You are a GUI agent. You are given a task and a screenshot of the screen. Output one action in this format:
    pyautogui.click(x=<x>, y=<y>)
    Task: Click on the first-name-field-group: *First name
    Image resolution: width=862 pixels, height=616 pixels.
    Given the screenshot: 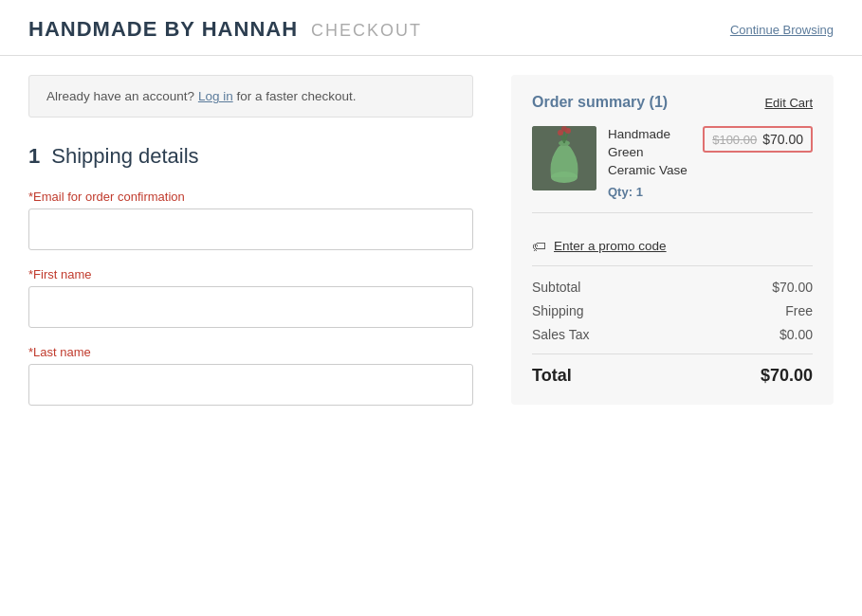 What is the action you would take?
    pyautogui.click(x=250, y=298)
    